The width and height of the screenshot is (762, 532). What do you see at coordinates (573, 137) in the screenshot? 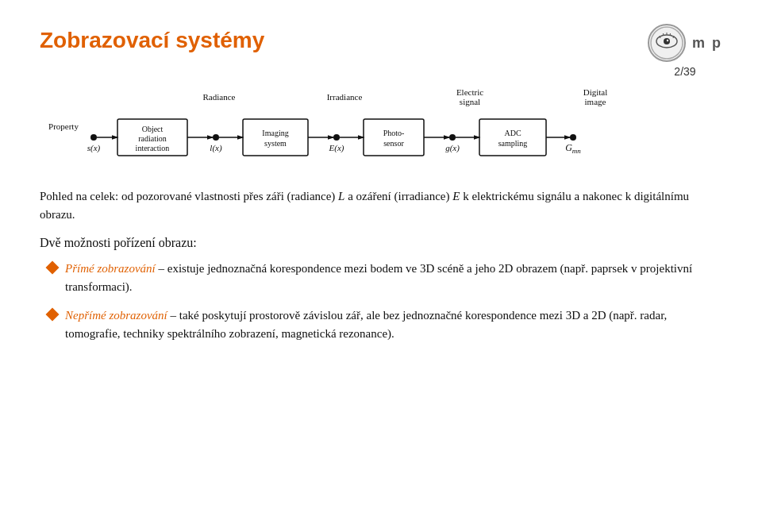
I see `gmn-dot` at bounding box center [573, 137].